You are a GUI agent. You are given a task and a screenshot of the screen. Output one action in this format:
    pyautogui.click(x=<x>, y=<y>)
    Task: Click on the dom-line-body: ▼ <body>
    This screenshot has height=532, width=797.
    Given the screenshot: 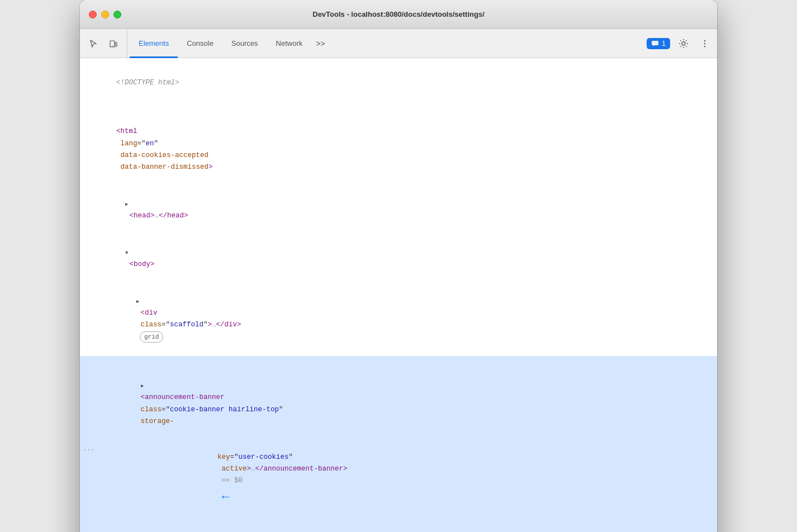 What is the action you would take?
    pyautogui.click(x=399, y=259)
    